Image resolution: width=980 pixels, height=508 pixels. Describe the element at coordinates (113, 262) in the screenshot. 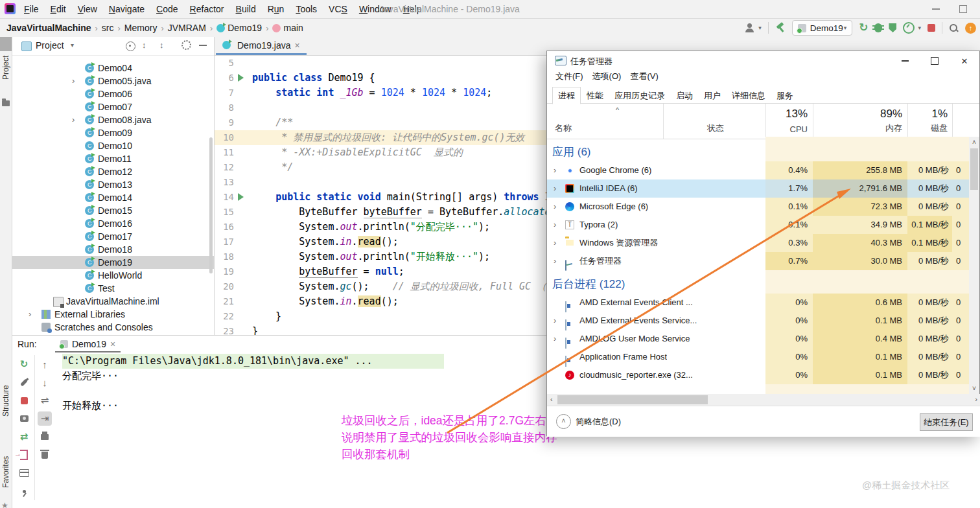

I see `tree-item-demo19: Demo19` at that location.